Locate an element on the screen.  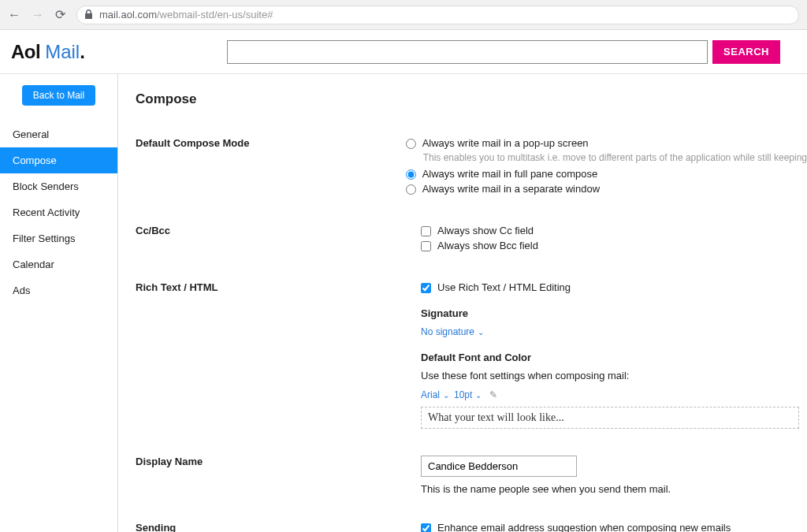
ccbcc-label: Always show Bcc field is located at coordinates (488, 246).